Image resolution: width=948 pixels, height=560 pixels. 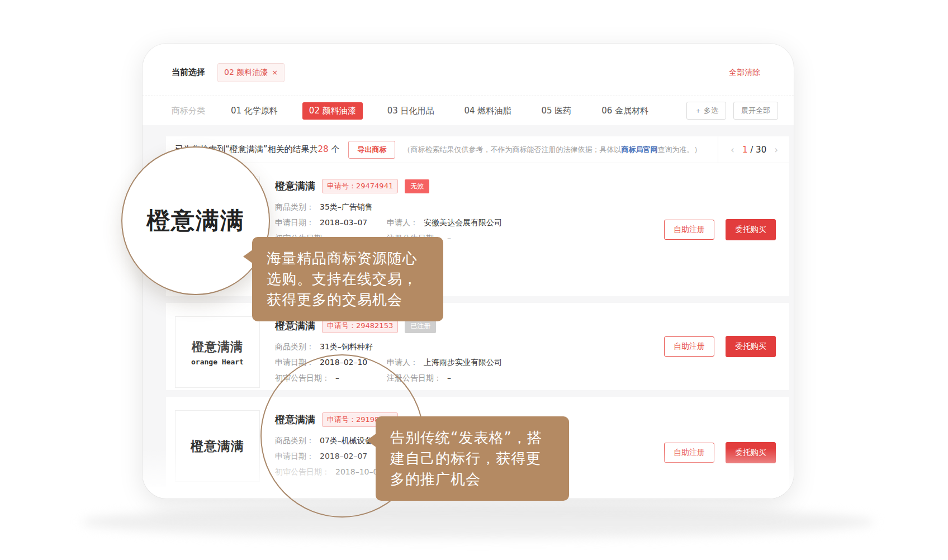 I want to click on tooltip-promotion: 告别传统“发表格”，搭建自己的标行，获得更多的推广机会, so click(x=472, y=458).